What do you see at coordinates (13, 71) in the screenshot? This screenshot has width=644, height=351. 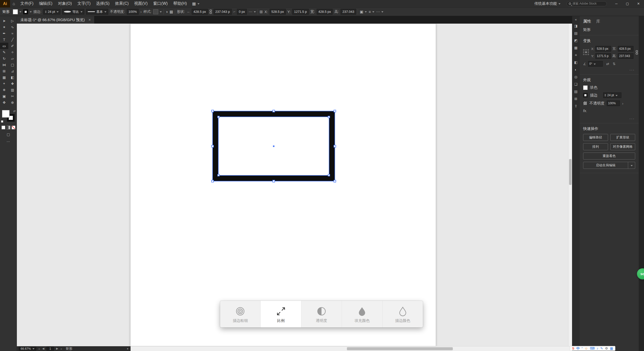 I see `tool-button: ⊿` at bounding box center [13, 71].